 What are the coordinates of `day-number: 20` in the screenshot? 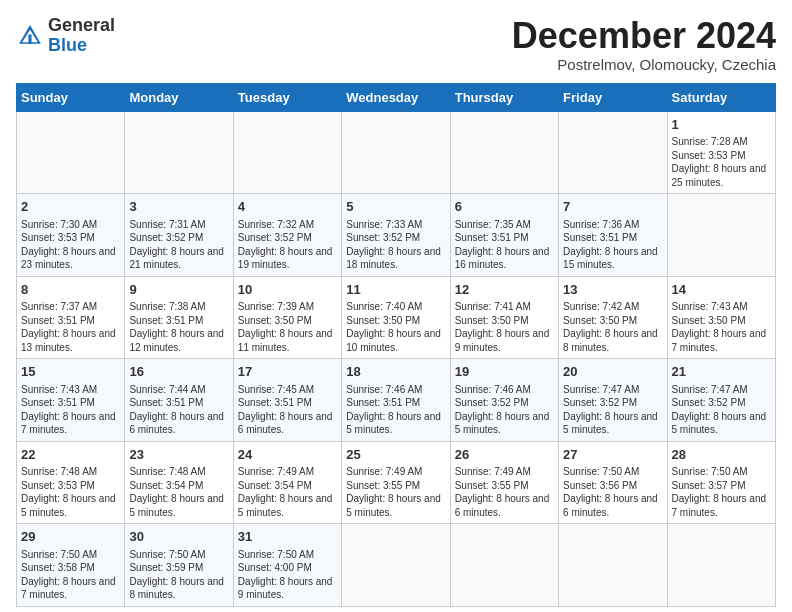 It's located at (612, 372).